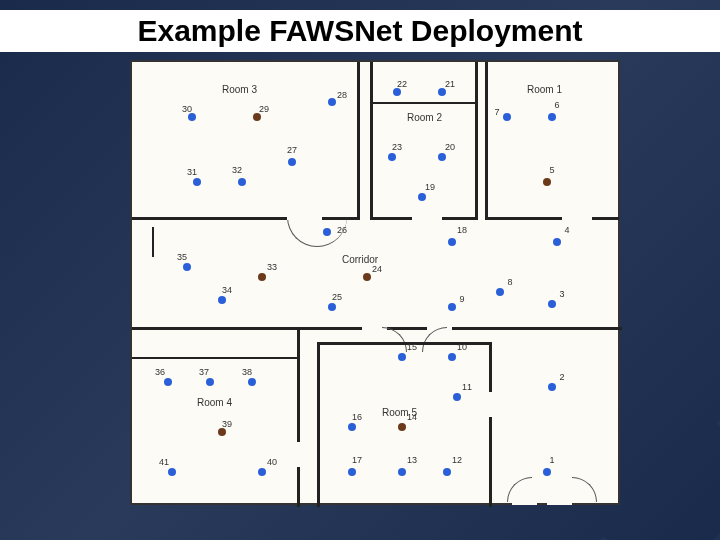 This screenshot has height=540, width=720. I want to click on sensor-node-label: 27, so click(292, 150).